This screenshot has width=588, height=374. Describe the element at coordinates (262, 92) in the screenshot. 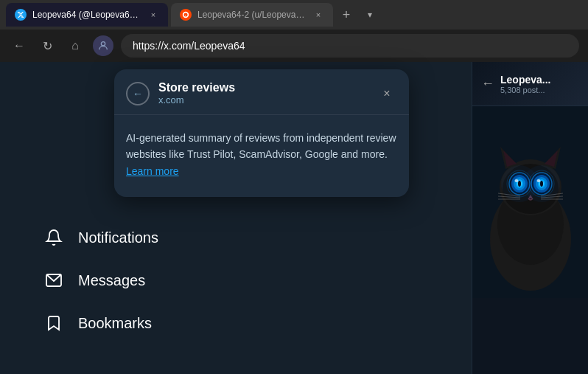

I see `popup-header: ← Store reviews x.com ×` at that location.